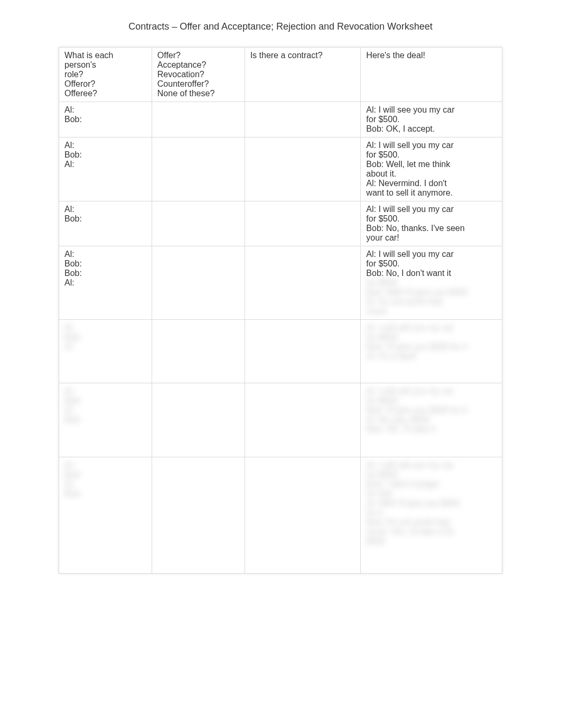 The image size is (561, 728). I want to click on cell-text: Bob: No, I don't want it, so click(431, 273).